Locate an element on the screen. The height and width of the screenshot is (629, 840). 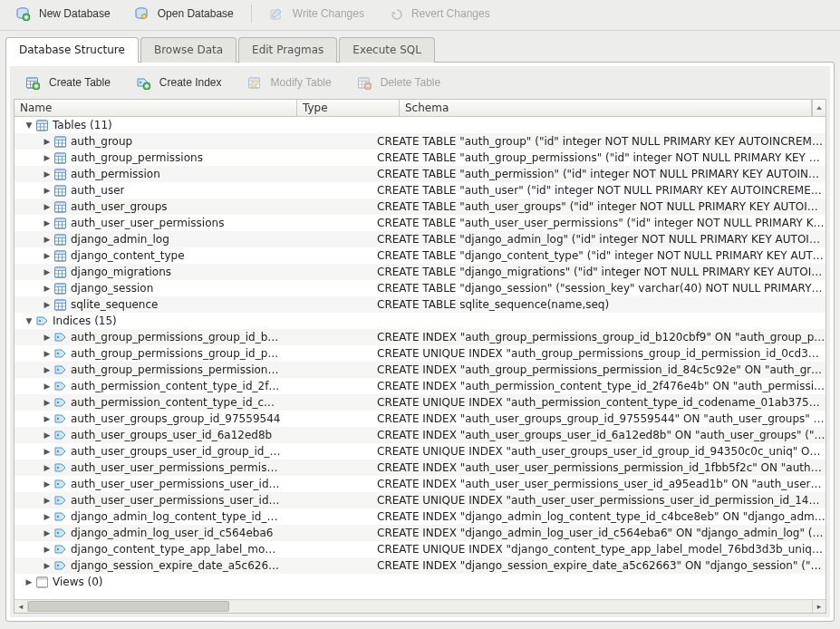
scroll-left-icon: ◂ is located at coordinates (22, 606).